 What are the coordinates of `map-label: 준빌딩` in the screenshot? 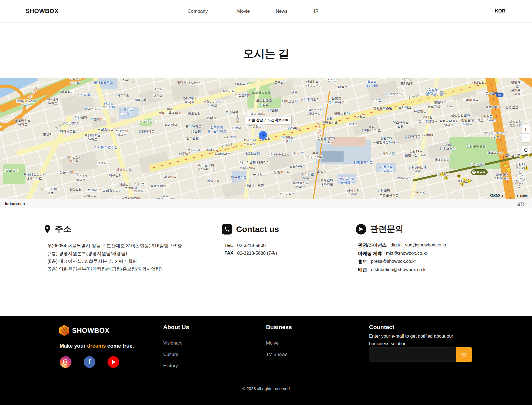 It's located at (237, 128).